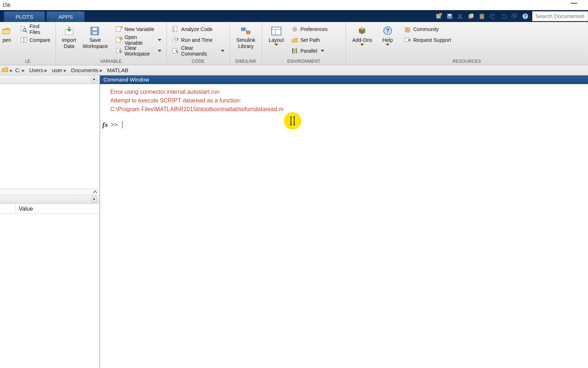  What do you see at coordinates (294, 16) in the screenshot?
I see `ribbon-tab-row: PLOTS APPS ?` at bounding box center [294, 16].